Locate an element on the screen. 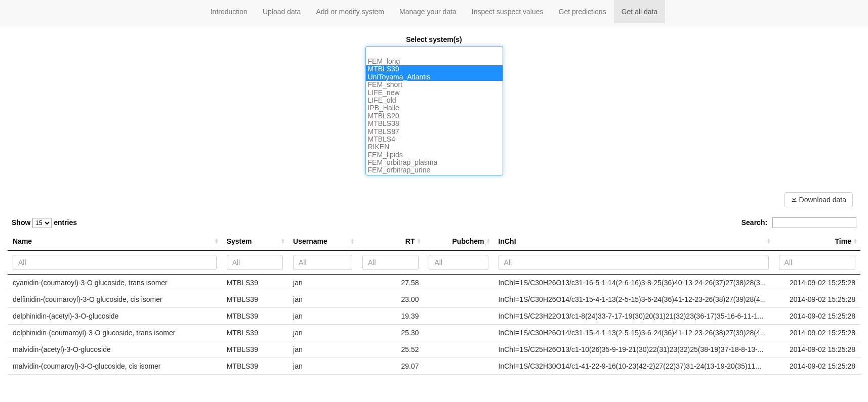 The image size is (868, 402). table-search-control: Search: is located at coordinates (799, 222).